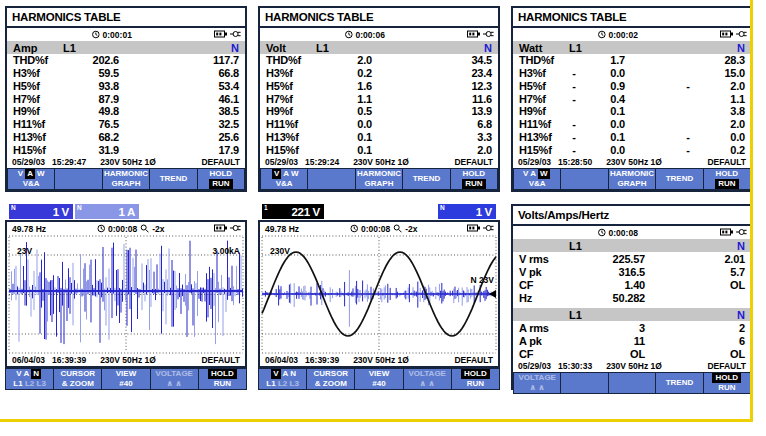 The width and height of the screenshot is (766, 436). Describe the element at coordinates (126, 138) in the screenshot. I see `table-row: H13%f68.225.6` at that location.